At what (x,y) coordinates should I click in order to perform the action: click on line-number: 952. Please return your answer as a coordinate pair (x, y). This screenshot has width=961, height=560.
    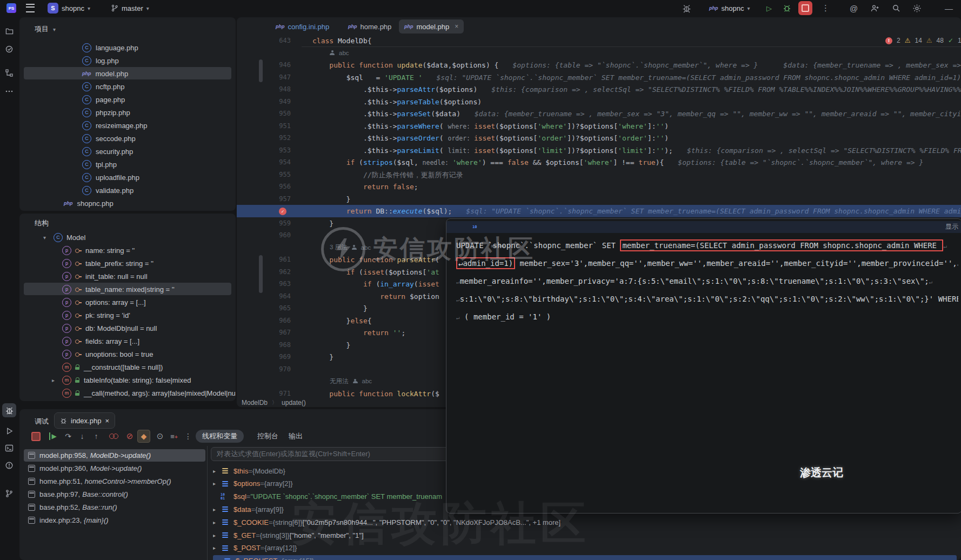
    Looking at the image, I should click on (264, 138).